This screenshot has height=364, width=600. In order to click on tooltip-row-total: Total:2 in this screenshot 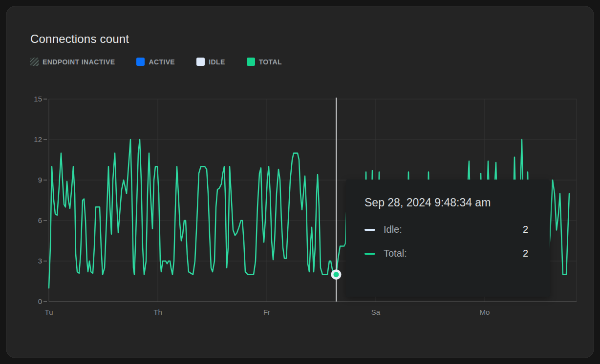, I will do `click(447, 254)`.